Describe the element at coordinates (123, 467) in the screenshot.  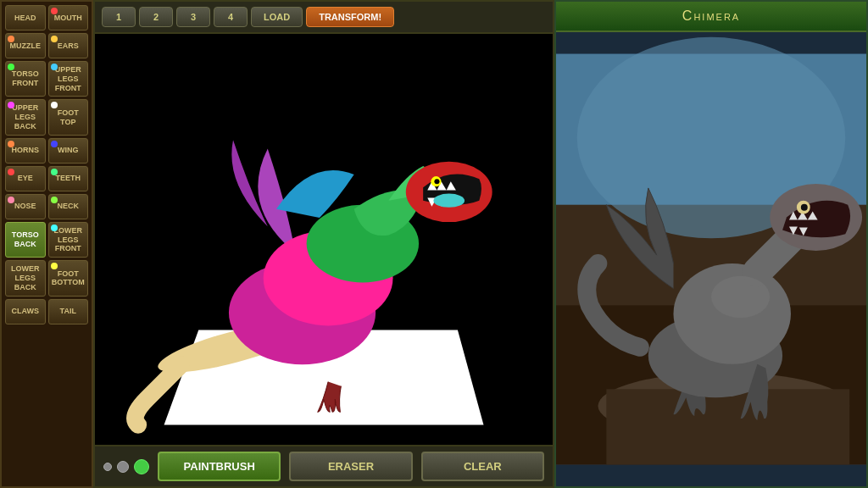
I see `brush-medium` at that location.